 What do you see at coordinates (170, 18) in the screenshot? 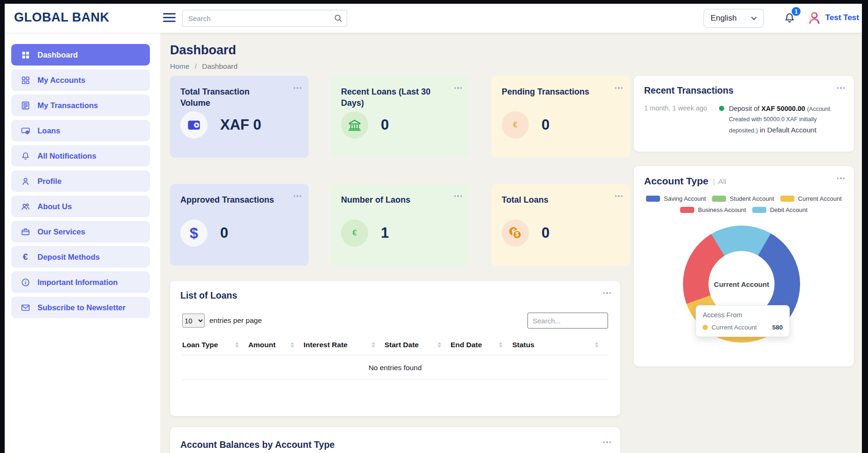
I see `menu-toggle-button` at bounding box center [170, 18].